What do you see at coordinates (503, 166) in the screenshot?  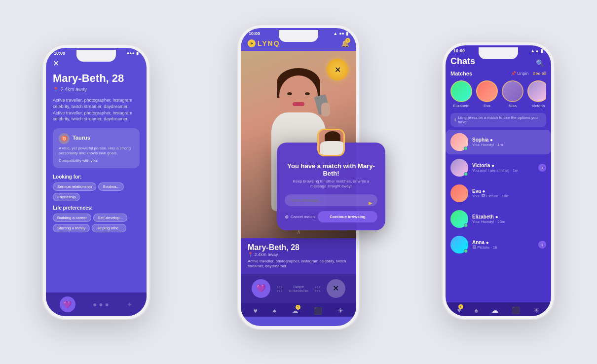 I see `chat-name-victoria: Victoria ●` at bounding box center [503, 166].